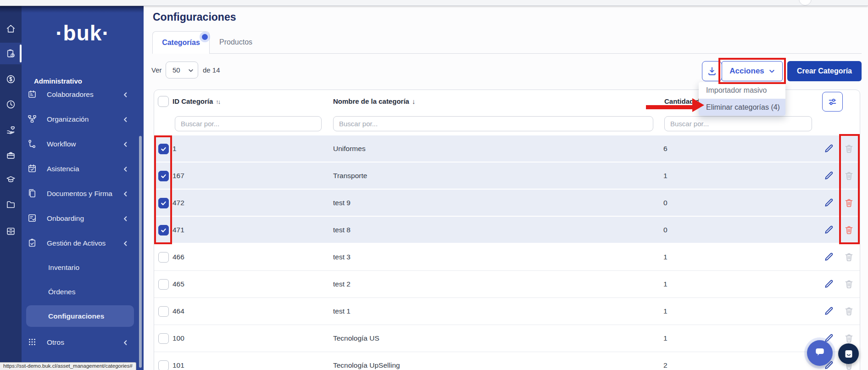 This screenshot has width=868, height=370. I want to click on col-header-nombre: Nombre de la categoría↓, so click(374, 101).